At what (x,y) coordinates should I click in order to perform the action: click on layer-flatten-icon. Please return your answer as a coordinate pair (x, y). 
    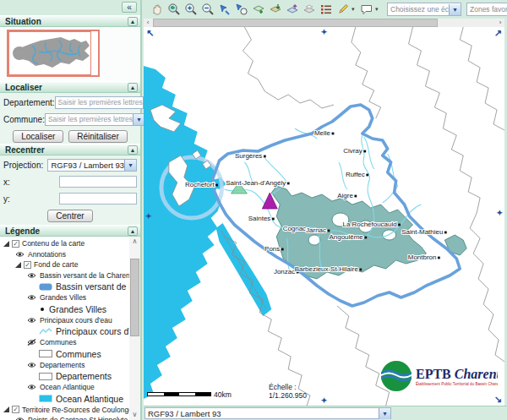
    Looking at the image, I should click on (309, 10).